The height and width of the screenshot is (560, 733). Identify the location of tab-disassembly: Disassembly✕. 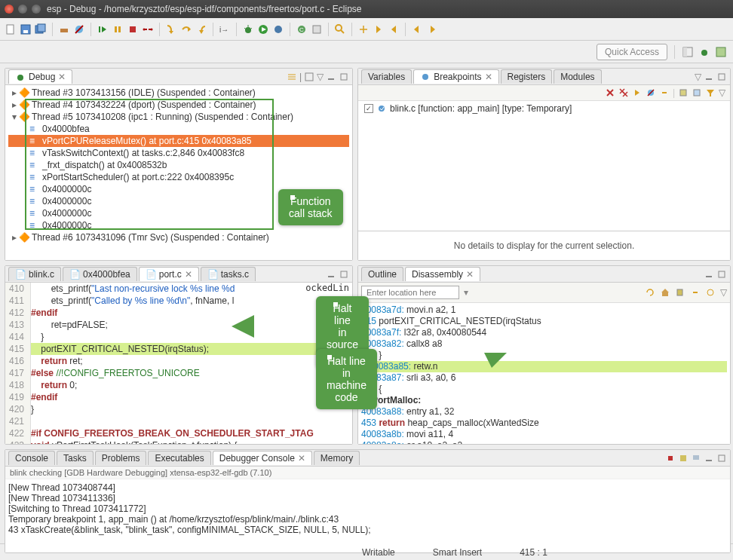
(443, 274).